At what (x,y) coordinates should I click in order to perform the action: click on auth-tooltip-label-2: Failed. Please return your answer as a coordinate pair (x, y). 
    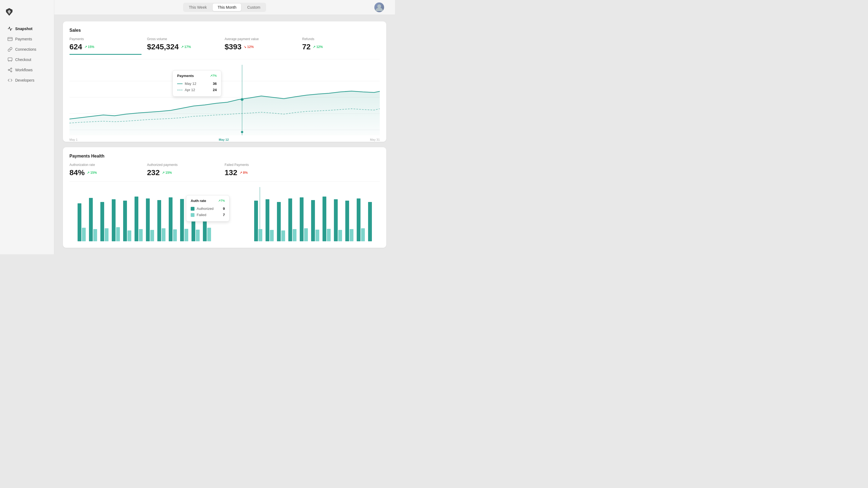
    Looking at the image, I should click on (198, 215).